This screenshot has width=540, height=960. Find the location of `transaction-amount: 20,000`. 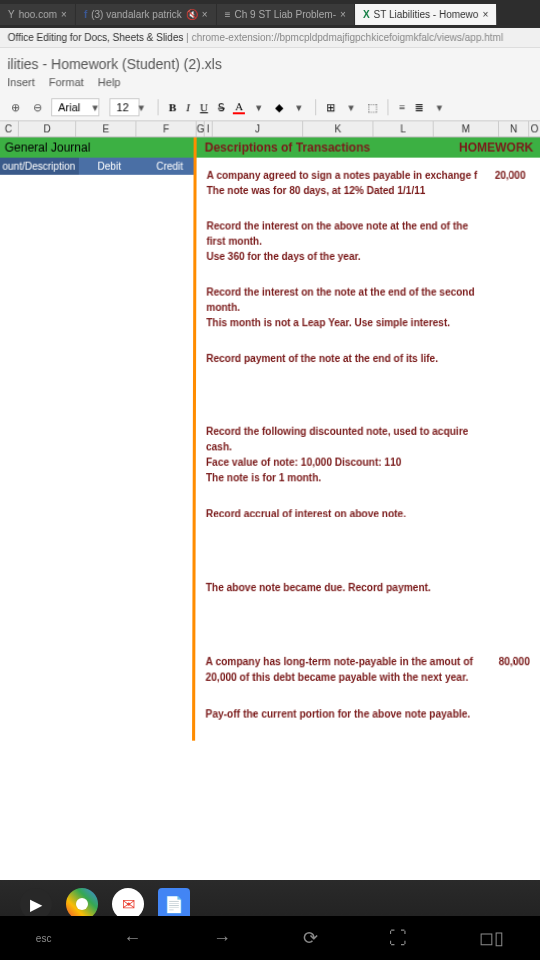

transaction-amount: 20,000 is located at coordinates (506, 176).